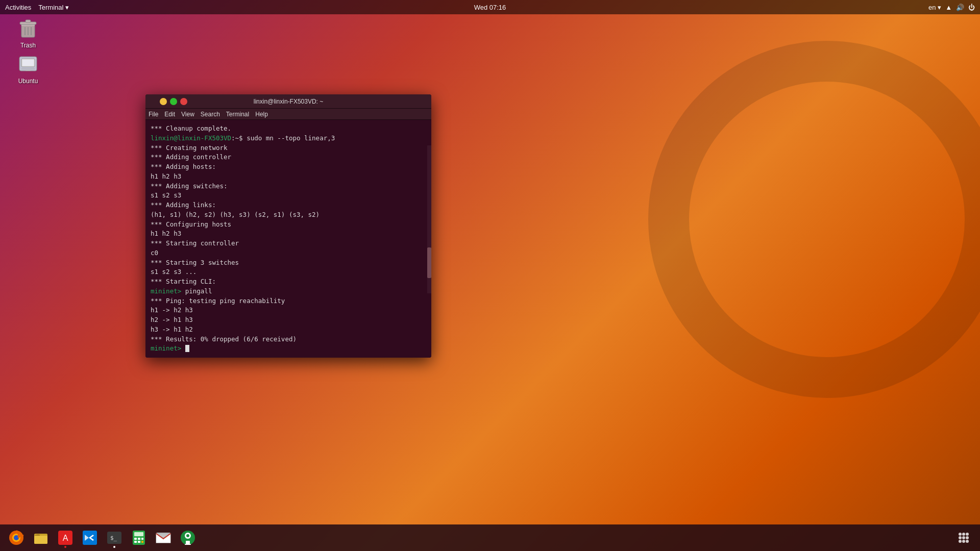  What do you see at coordinates (935, 7) in the screenshot?
I see `language-indicator: en ▾` at bounding box center [935, 7].